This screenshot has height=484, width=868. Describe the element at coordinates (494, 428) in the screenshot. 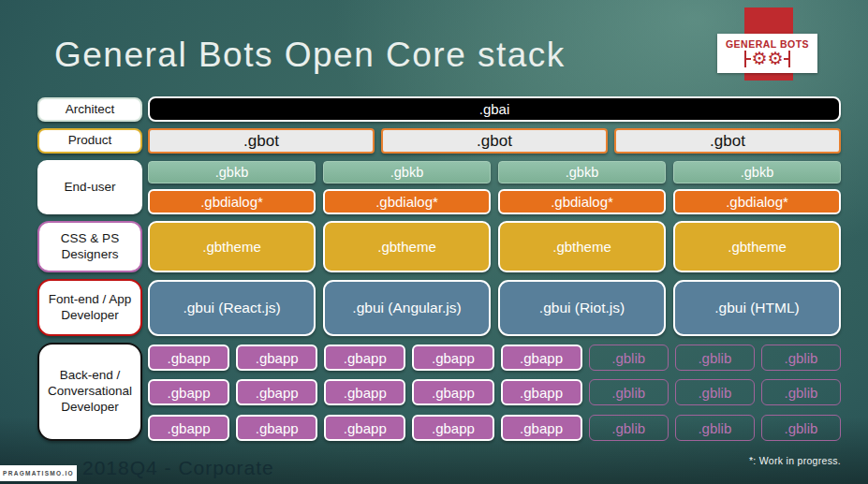

I see `row-gbapp-3: .gbapp .gbapp .gbapp .gbapp .gbapp .gbli…` at that location.